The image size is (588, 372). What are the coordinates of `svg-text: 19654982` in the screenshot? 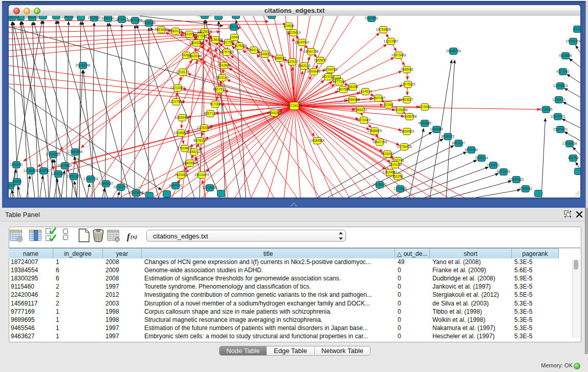 It's located at (182, 118).